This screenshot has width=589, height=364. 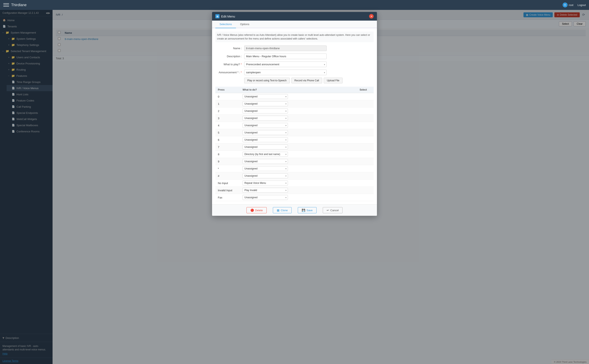 I want to click on col-press: Press, so click(x=228, y=90).